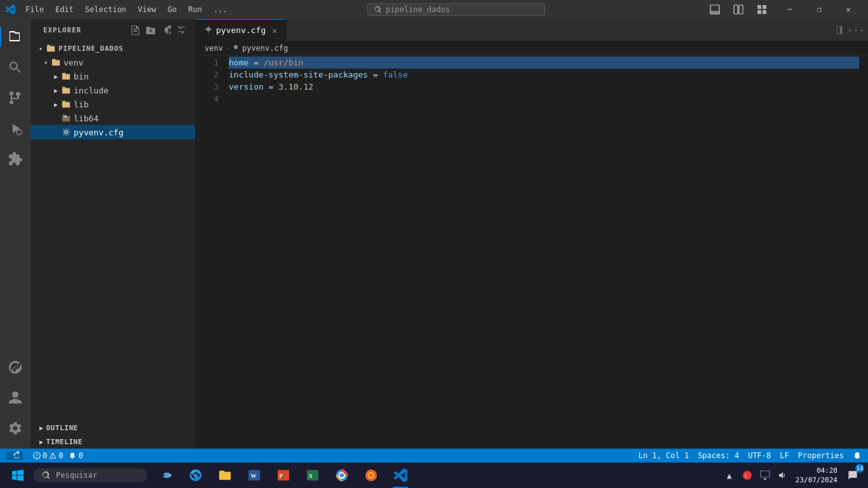 The image size is (868, 488). What do you see at coordinates (207, 99) in the screenshot?
I see `line-num-4: 4` at bounding box center [207, 99].